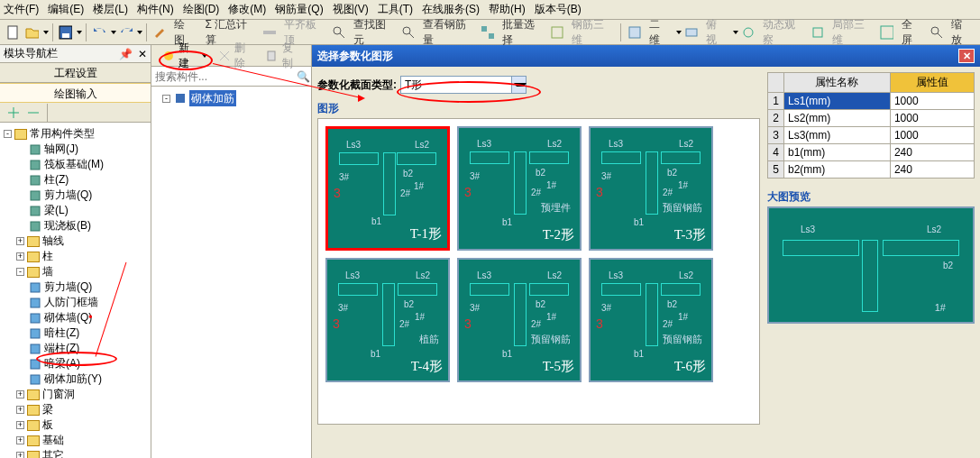 The height and width of the screenshot is (458, 980). Describe the element at coordinates (838, 101) in the screenshot. I see `prop-name: Ls1(mm)` at that location.